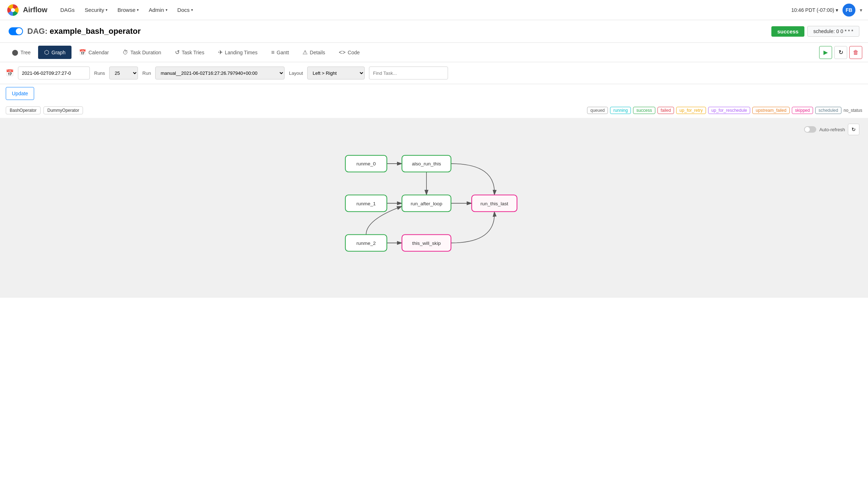  Describe the element at coordinates (47, 52) in the screenshot. I see `graph-icon: ⬡` at that location.